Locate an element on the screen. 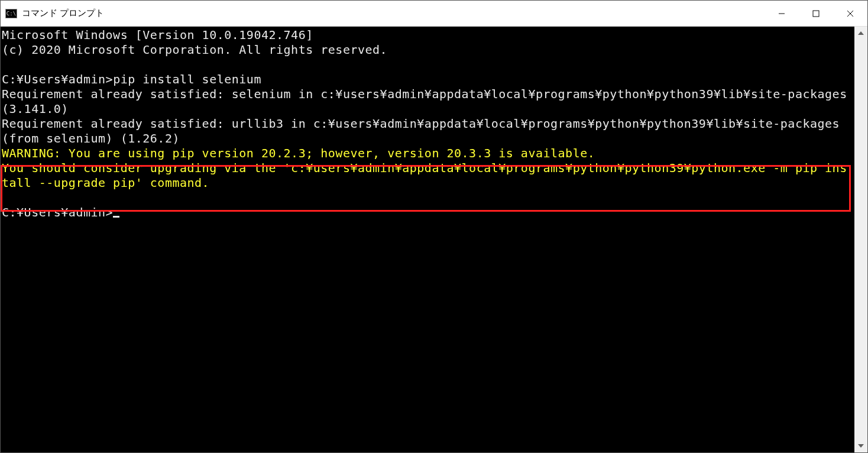  titlebar: C:\ コマンド プロンプト is located at coordinates (434, 14).